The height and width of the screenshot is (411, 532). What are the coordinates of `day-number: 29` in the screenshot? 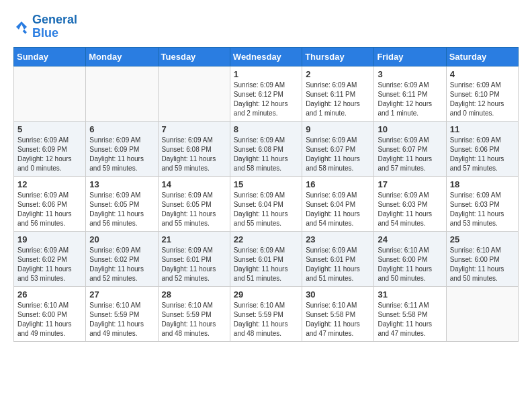 It's located at (266, 294).